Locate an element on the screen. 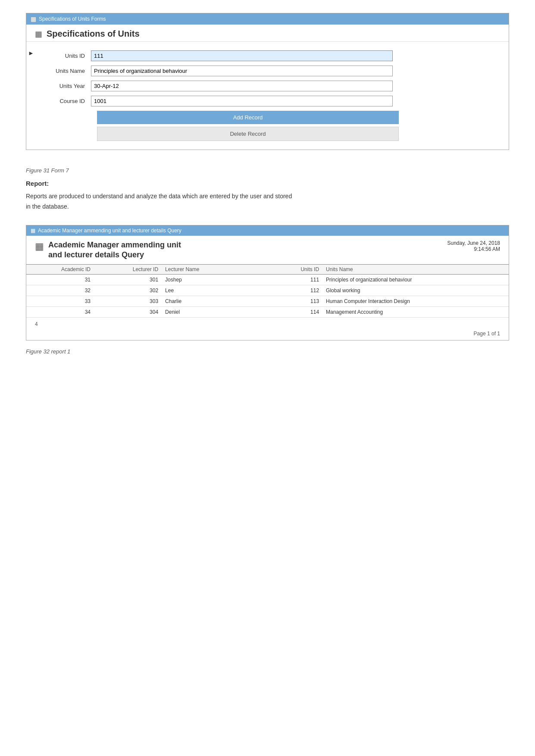  cell-lecturer-id: 302 is located at coordinates (128, 291).